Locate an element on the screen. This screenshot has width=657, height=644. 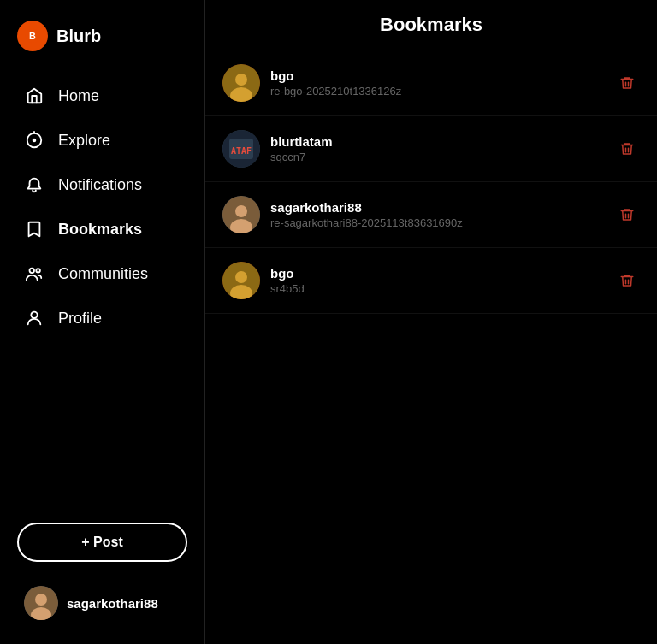
avatar: ATAF is located at coordinates (241, 149).